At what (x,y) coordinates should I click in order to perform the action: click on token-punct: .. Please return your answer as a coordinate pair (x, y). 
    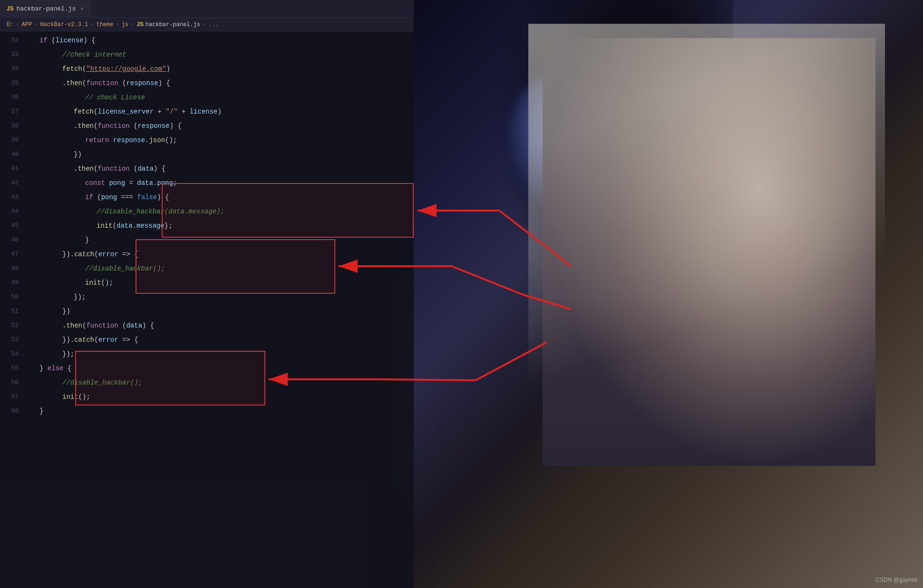
    Looking at the image, I should click on (155, 183).